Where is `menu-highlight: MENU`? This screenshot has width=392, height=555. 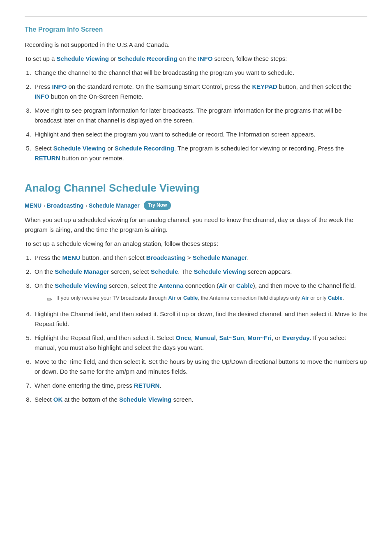
menu-highlight: MENU is located at coordinates (71, 257).